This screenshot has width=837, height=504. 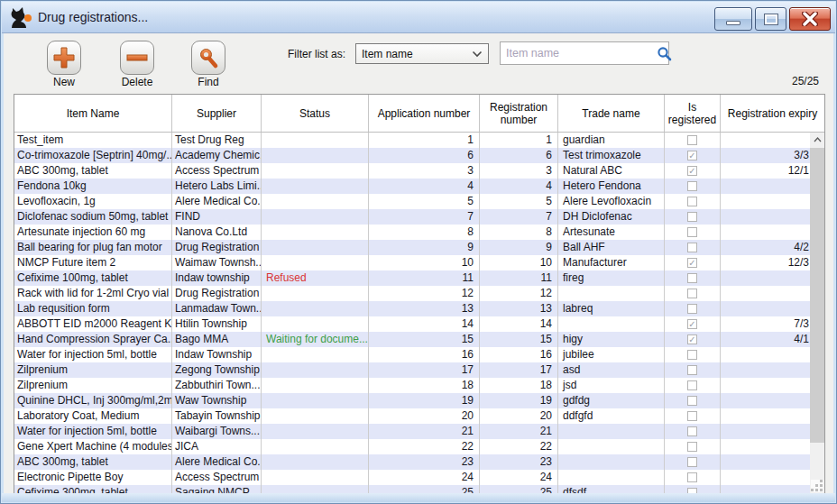 What do you see at coordinates (424, 308) in the screenshot?
I see `cell-app: 13` at bounding box center [424, 308].